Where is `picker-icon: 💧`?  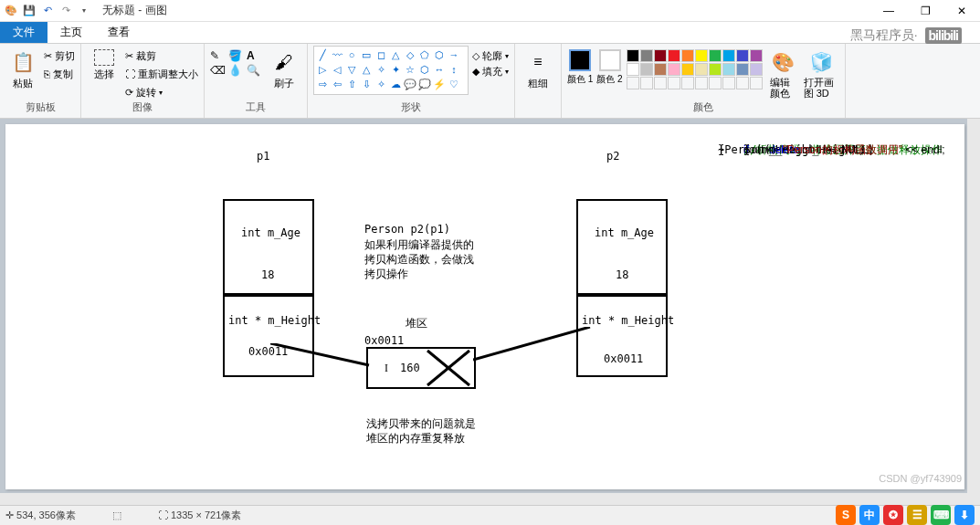
picker-icon: 💧 is located at coordinates (237, 70).